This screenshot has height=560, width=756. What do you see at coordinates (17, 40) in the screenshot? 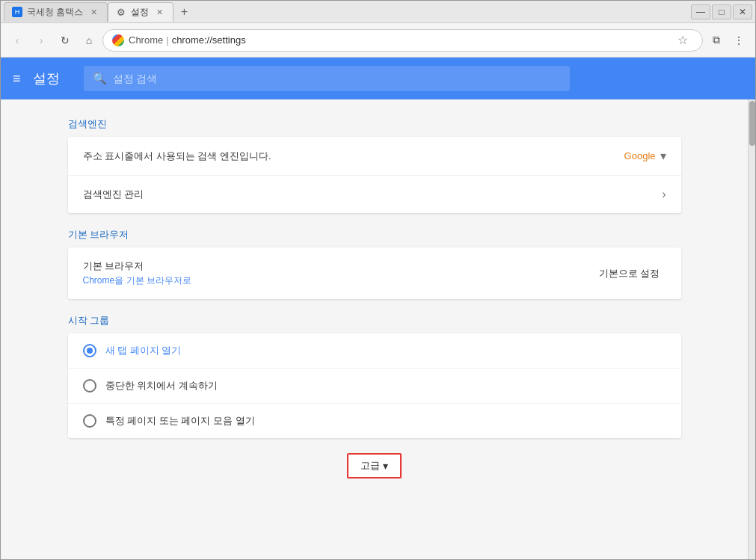
I see `back-button: ‹` at bounding box center [17, 40].